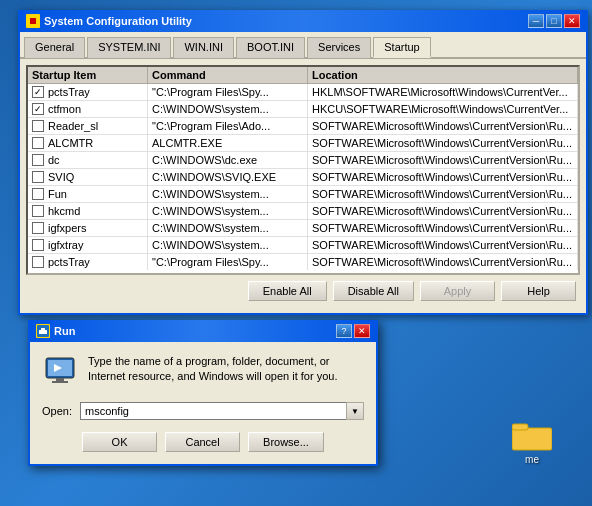 Image resolution: width=592 pixels, height=506 pixels. I want to click on run-title-bar: Run ? ✕, so click(203, 331).